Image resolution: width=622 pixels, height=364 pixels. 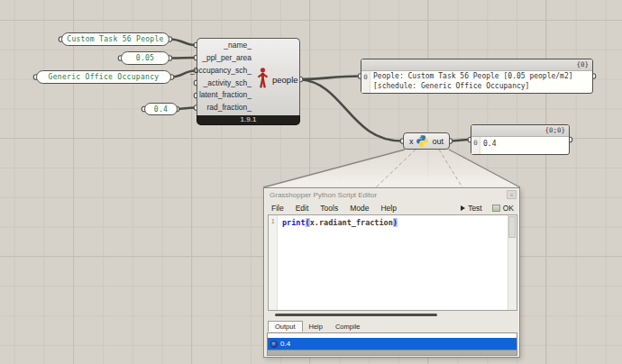 I want to click on play-icon, so click(x=463, y=208).